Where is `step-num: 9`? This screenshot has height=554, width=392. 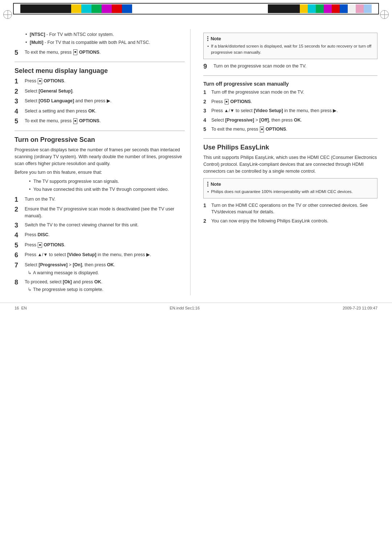
step-num: 9 is located at coordinates (208, 67).